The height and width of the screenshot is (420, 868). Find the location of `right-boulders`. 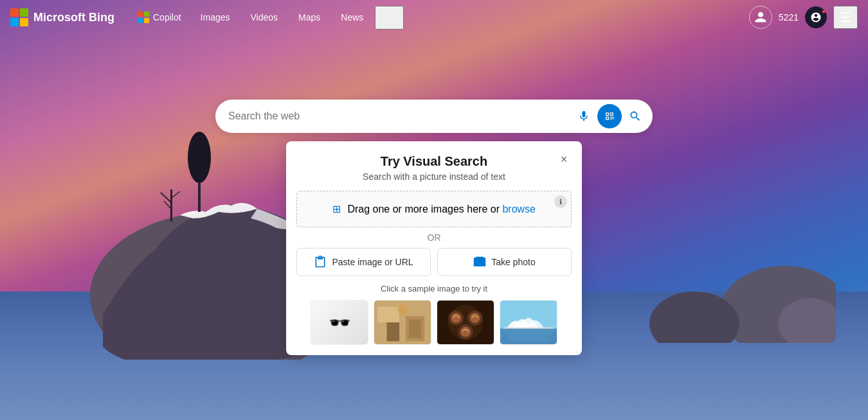

right-boulders is located at coordinates (739, 279).